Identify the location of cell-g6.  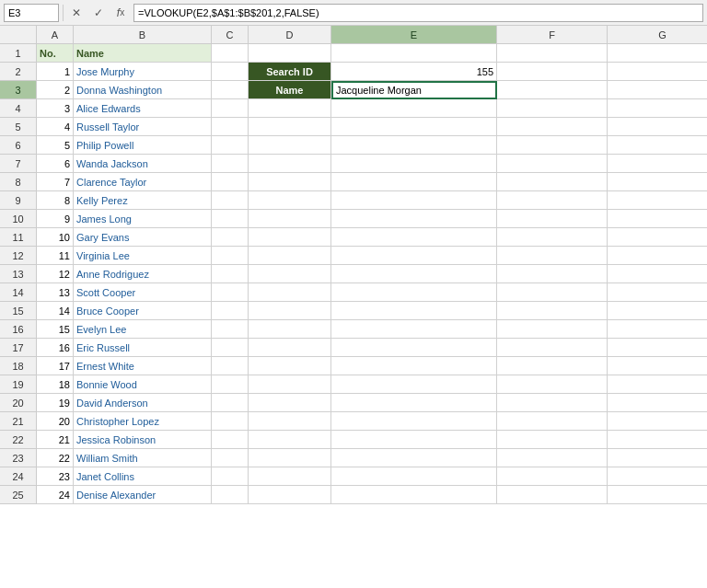
(657, 145).